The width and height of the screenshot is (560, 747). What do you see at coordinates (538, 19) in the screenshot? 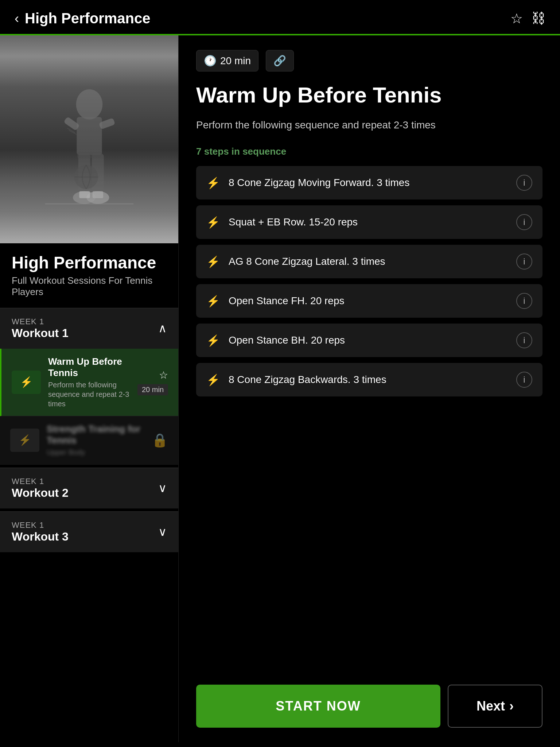
I see `link-icon: ⛓` at bounding box center [538, 19].